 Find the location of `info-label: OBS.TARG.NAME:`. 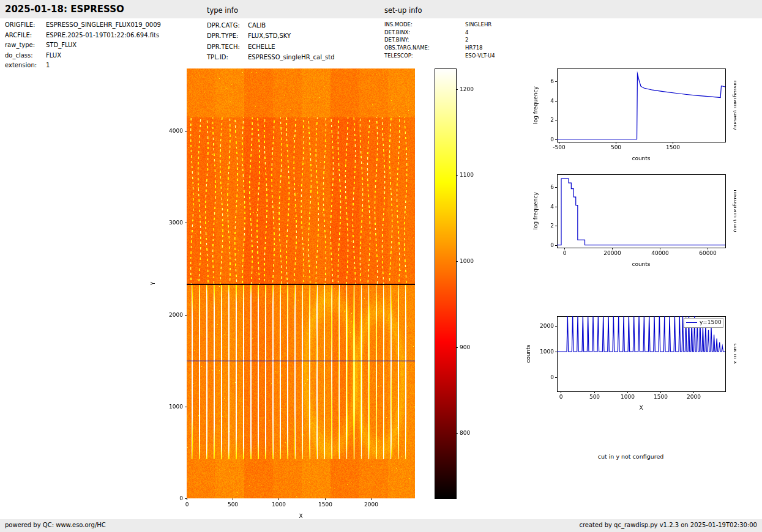

info-label: OBS.TARG.NAME: is located at coordinates (425, 48).